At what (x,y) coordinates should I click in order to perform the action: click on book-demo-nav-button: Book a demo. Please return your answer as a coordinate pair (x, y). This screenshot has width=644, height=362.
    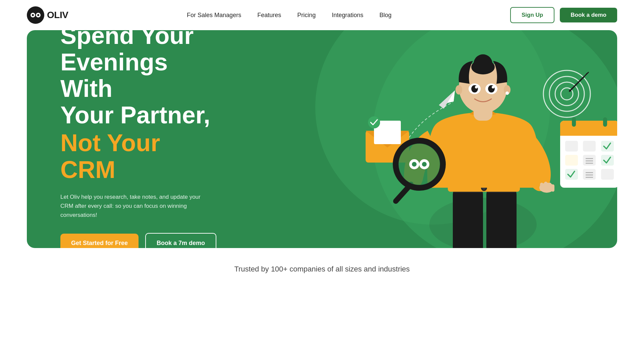
    Looking at the image, I should click on (588, 15).